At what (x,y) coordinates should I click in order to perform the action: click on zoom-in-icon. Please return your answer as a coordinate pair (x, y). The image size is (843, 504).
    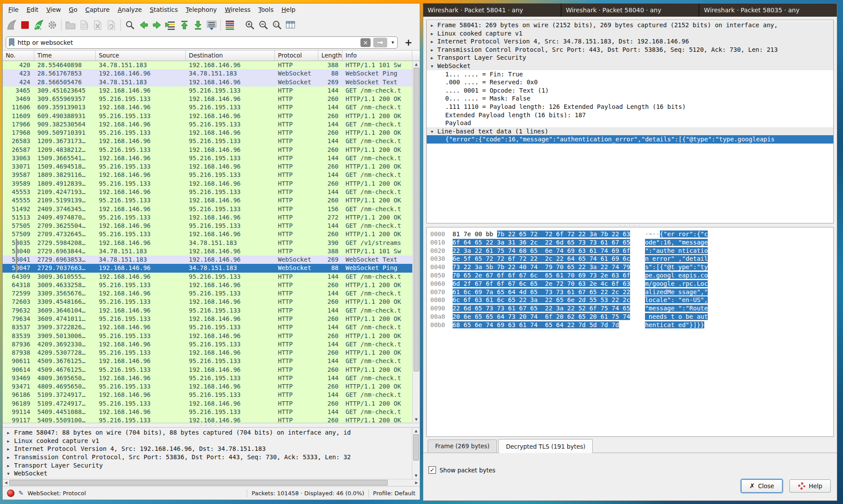
    Looking at the image, I should click on (249, 25).